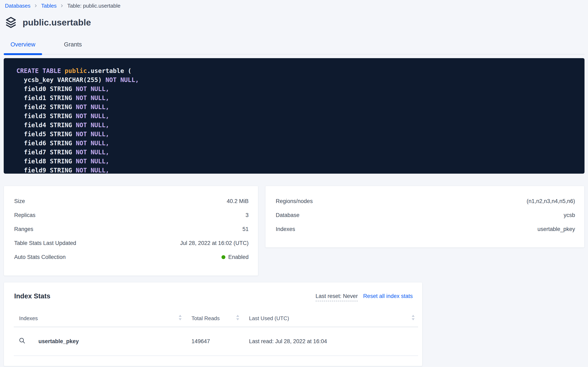  I want to click on stat-value: 40.2 MiB, so click(238, 201).